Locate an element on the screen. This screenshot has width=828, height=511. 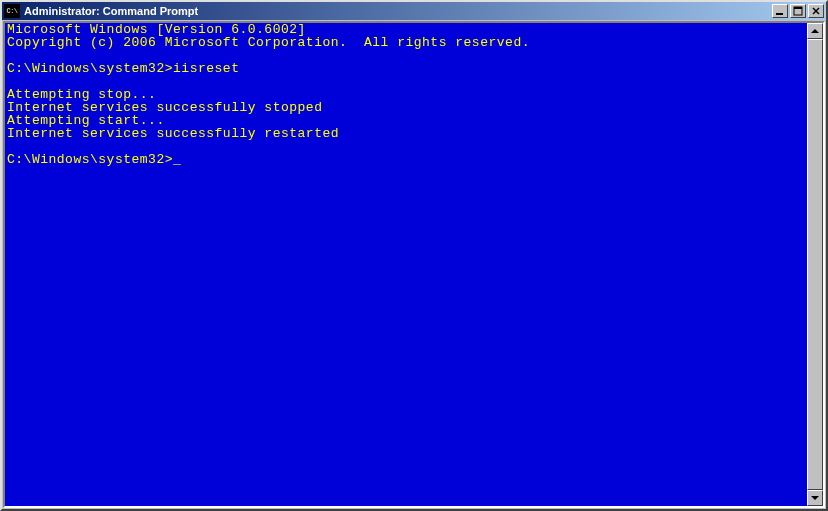
minimize-button is located at coordinates (780, 11).